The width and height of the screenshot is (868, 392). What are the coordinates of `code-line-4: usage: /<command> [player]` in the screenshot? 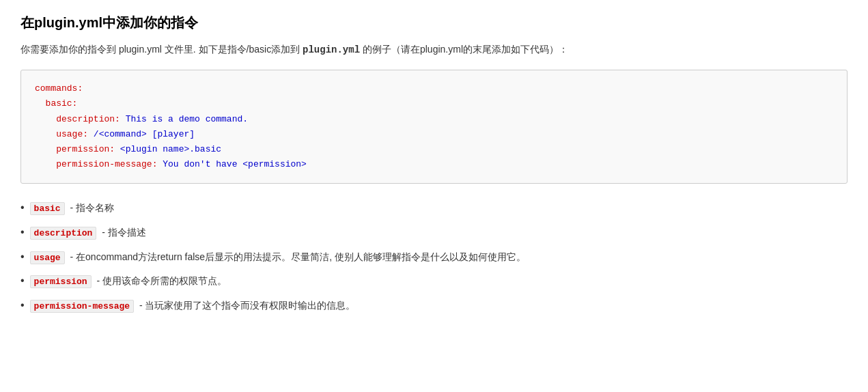 It's located at (434, 135).